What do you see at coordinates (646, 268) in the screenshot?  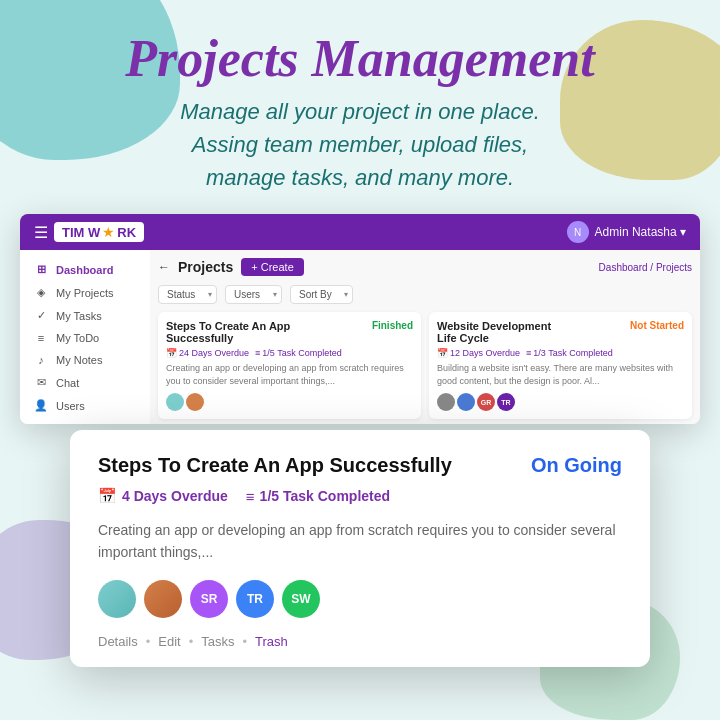 I see `breadcrumb: Dashboard / Projects` at bounding box center [646, 268].